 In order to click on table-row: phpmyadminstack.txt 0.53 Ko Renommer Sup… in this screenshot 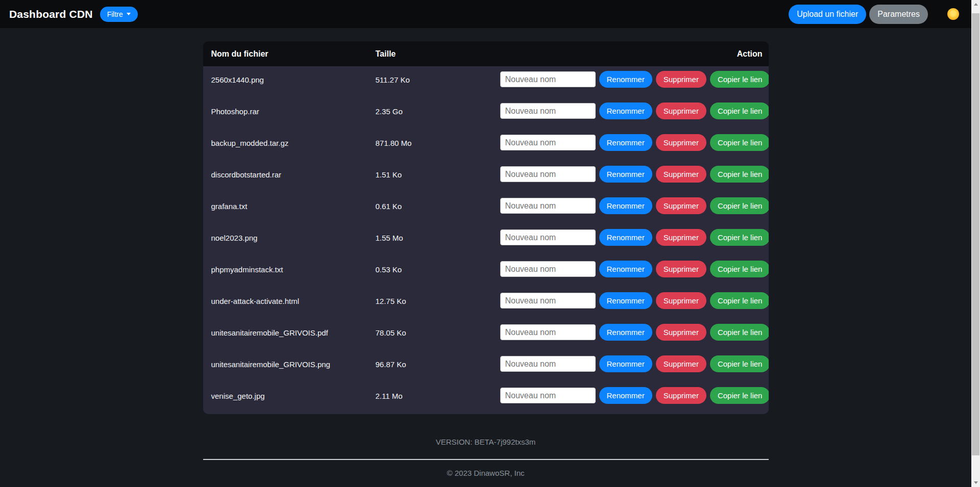, I will do `click(486, 272)`.